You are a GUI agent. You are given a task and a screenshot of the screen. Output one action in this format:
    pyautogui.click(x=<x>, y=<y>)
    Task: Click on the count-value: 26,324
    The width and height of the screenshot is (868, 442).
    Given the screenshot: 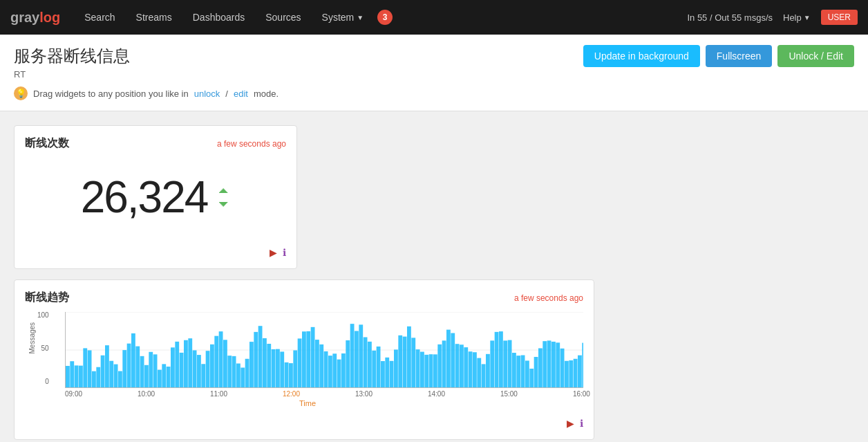 What is the action you would take?
    pyautogui.click(x=144, y=197)
    